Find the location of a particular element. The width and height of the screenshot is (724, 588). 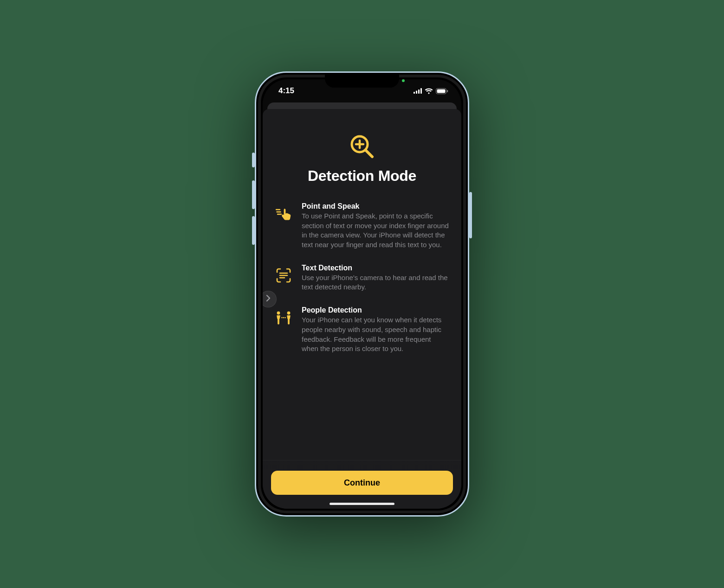

wifi-icon is located at coordinates (429, 91).